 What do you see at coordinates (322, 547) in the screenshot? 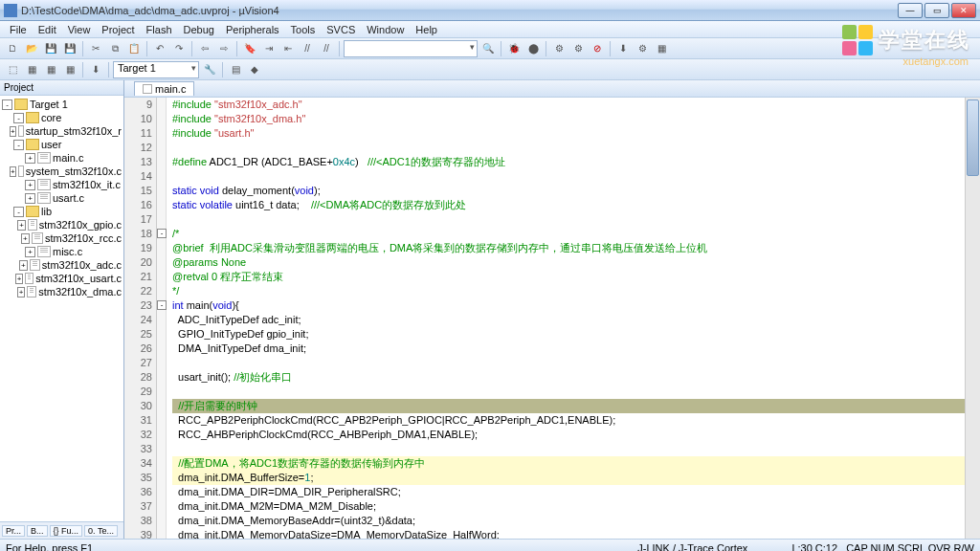
I see `status-help: For Help, press F1` at bounding box center [322, 547].